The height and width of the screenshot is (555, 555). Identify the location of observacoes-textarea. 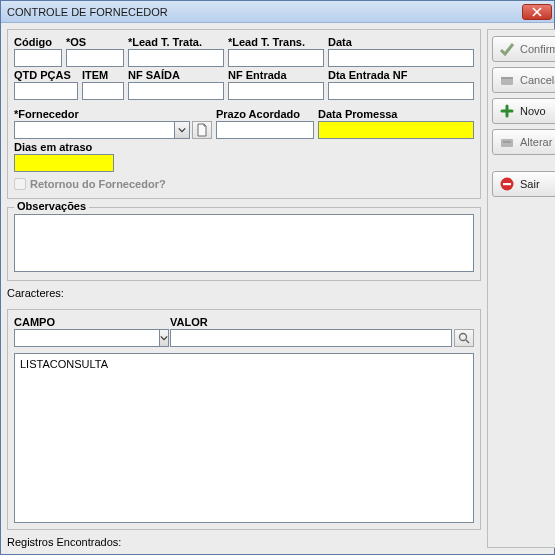
(244, 243).